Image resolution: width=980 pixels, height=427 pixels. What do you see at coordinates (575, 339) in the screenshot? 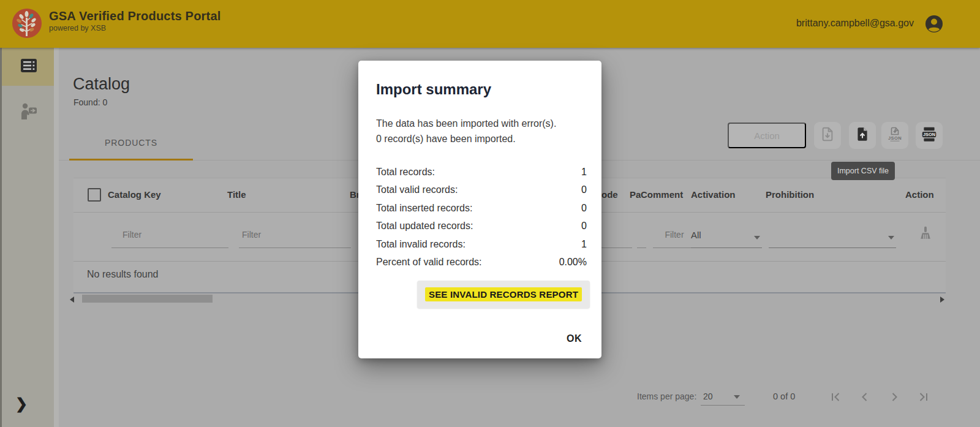
I see `ok-button: OK` at bounding box center [575, 339].